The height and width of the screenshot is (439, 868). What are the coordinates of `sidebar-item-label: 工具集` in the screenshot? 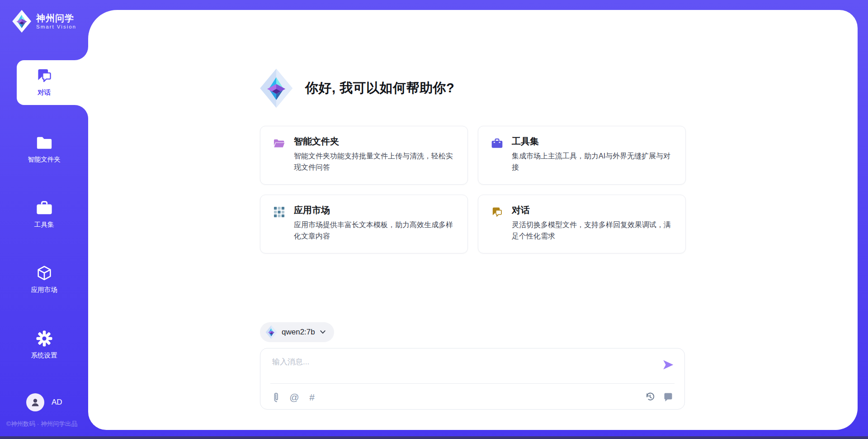 It's located at (44, 224).